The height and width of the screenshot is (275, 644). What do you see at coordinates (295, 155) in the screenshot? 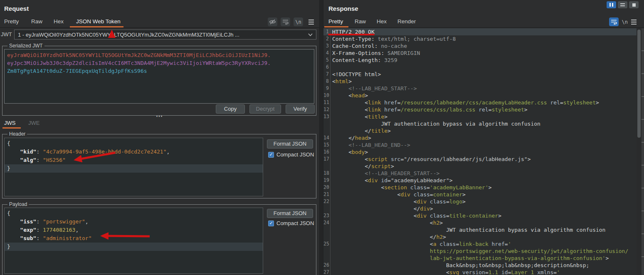
I see `compact-json-label-header: Compact JSON` at bounding box center [295, 155].